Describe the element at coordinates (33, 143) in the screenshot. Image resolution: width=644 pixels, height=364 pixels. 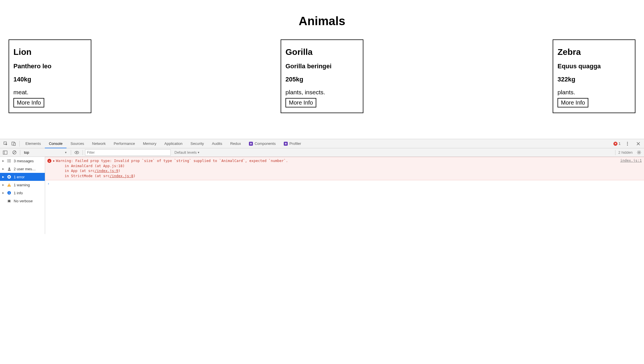
I see `tab-elements: Elements` at that location.